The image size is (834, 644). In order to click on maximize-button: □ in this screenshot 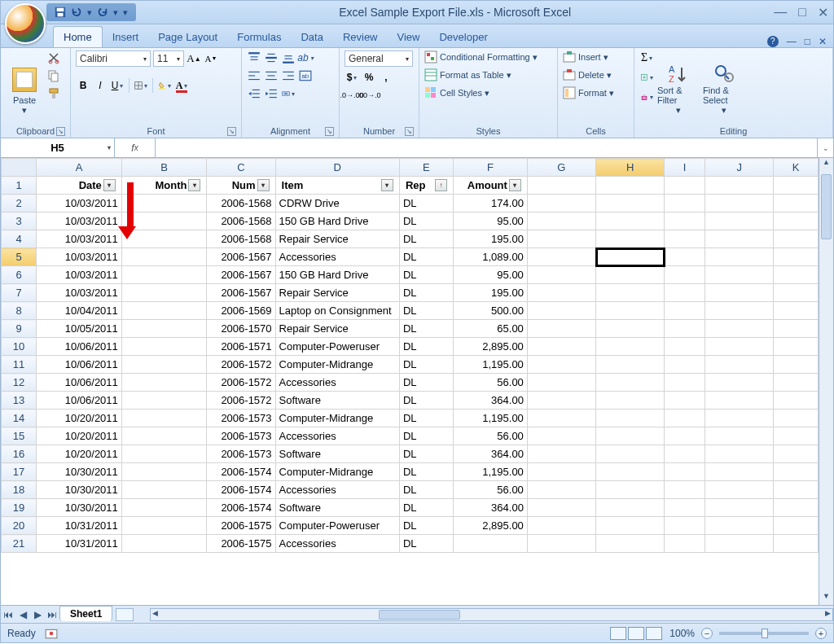, I will do `click(802, 13)`.